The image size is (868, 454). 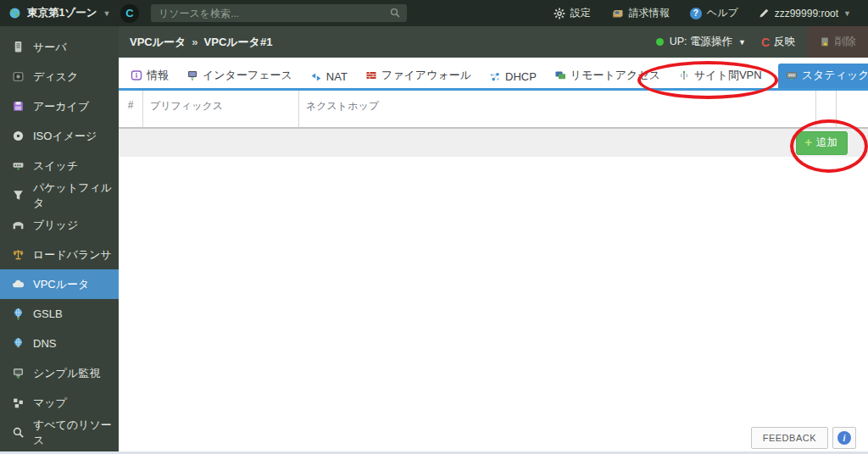 What do you see at coordinates (19, 136) in the screenshot?
I see `iso-image-icon` at bounding box center [19, 136].